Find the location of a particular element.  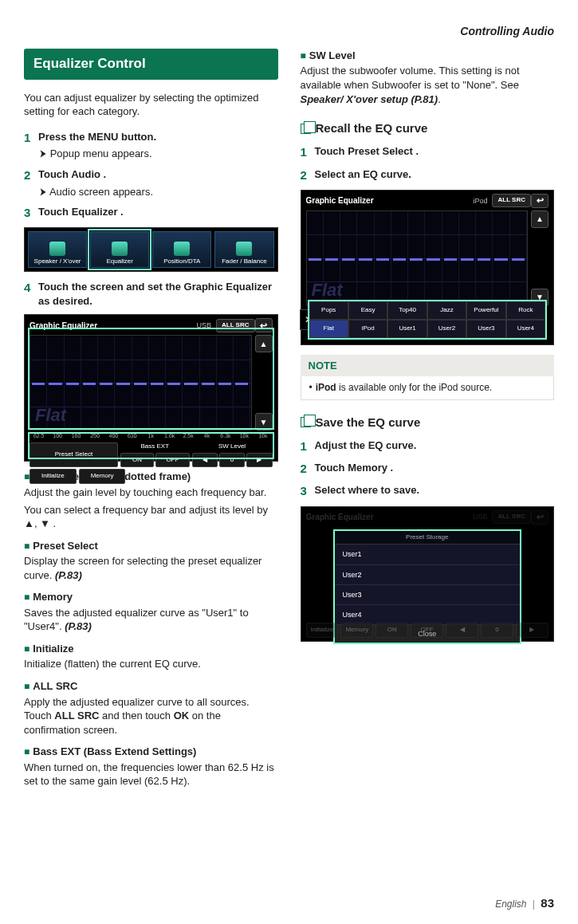

bass-ext-label: Bass EXT is located at coordinates (155, 446).